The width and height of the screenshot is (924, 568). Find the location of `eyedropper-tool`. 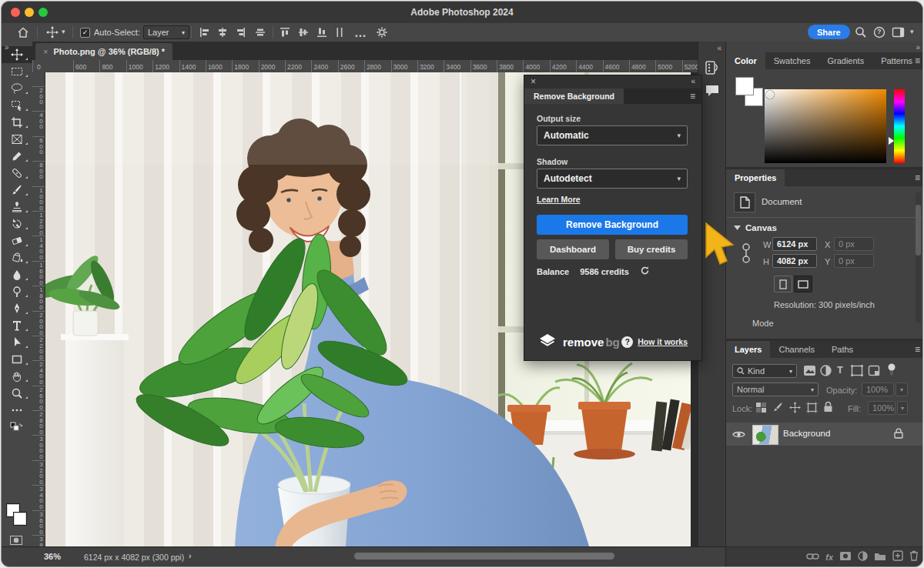

eyedropper-tool is located at coordinates (17, 156).